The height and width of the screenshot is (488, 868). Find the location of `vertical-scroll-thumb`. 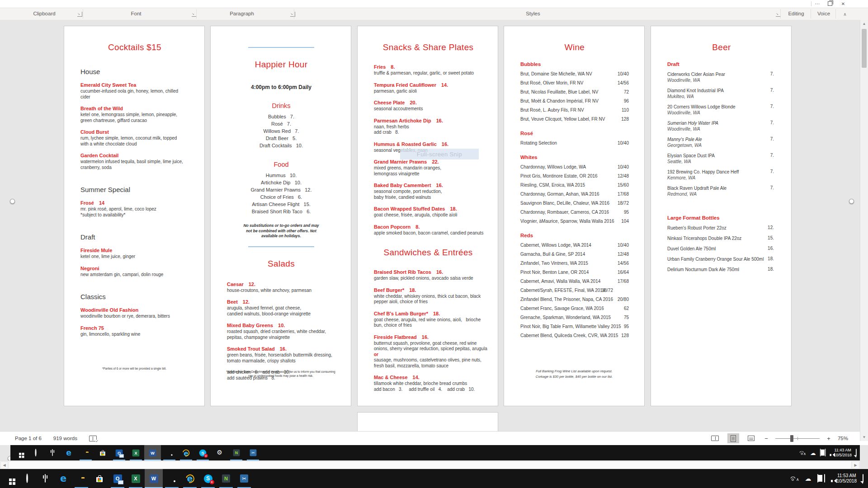

vertical-scroll-thumb is located at coordinates (864, 48).